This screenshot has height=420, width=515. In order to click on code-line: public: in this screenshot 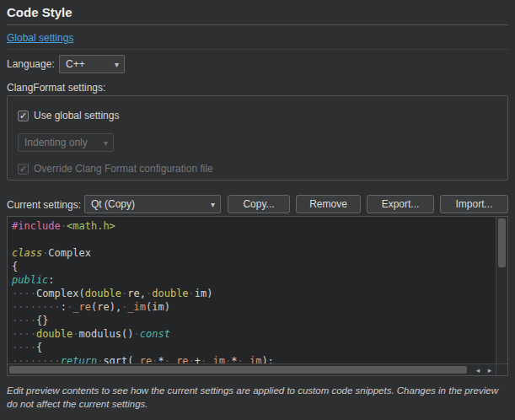, I will do `click(254, 280)`.